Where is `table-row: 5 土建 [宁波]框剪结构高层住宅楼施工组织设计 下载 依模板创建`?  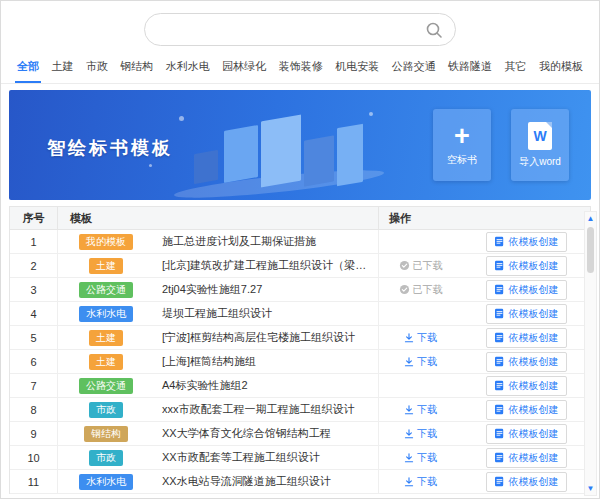 table-row: 5 土建 [宁波]框剪结构高层住宅楼施工组织设计 下载 依模板创建 is located at coordinates (300, 338).